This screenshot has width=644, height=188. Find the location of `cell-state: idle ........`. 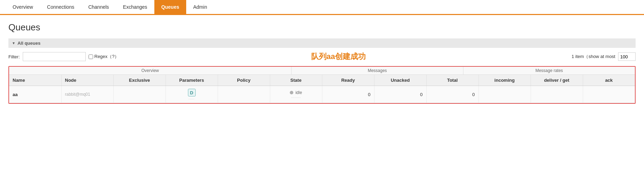

cell-state: idle ........ is located at coordinates (296, 94).